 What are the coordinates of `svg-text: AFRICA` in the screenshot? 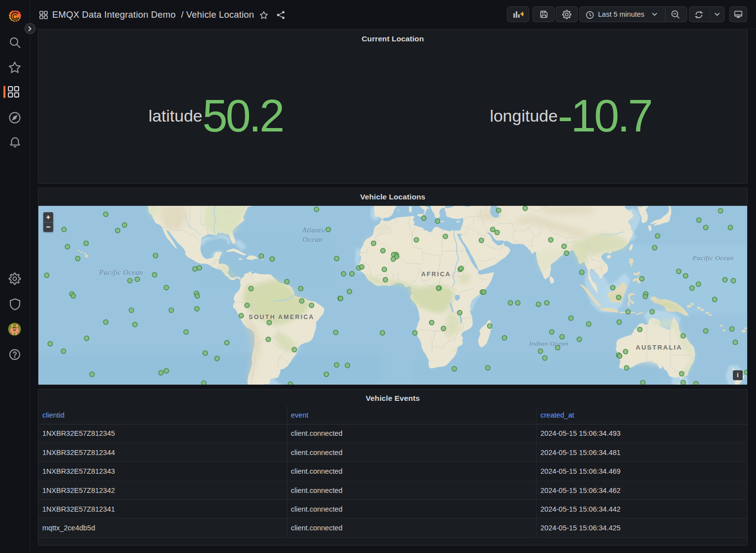 It's located at (436, 274).